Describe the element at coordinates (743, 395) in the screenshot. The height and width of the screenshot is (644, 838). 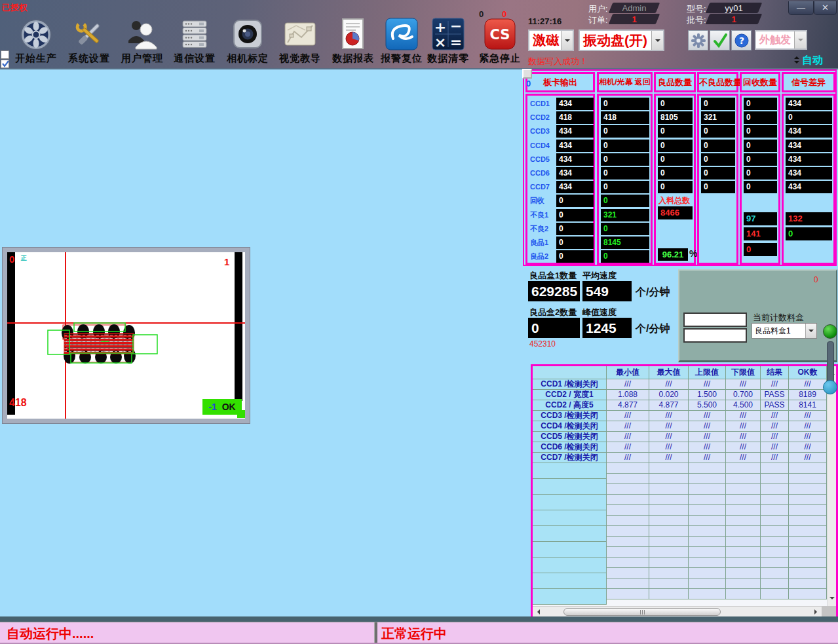
I see `bt-cell: 0.700` at that location.